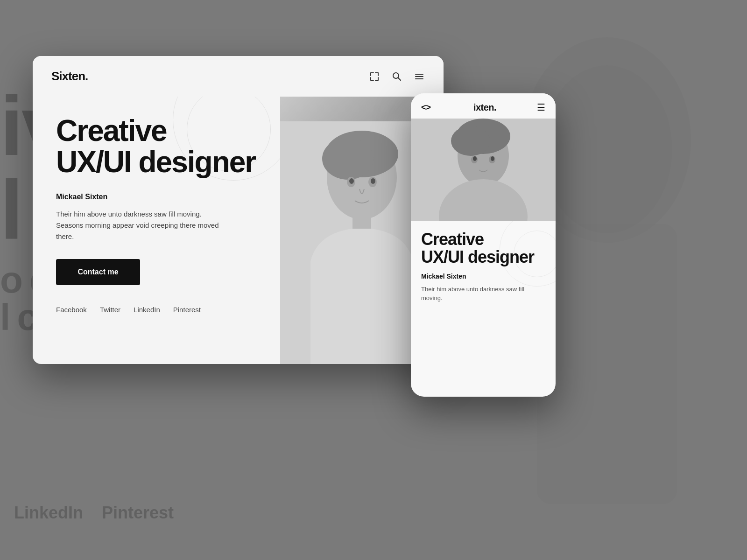 The height and width of the screenshot is (560, 747). What do you see at coordinates (156, 147) in the screenshot?
I see `desktop-hero-title: Creative UX/UI designer` at bounding box center [156, 147].